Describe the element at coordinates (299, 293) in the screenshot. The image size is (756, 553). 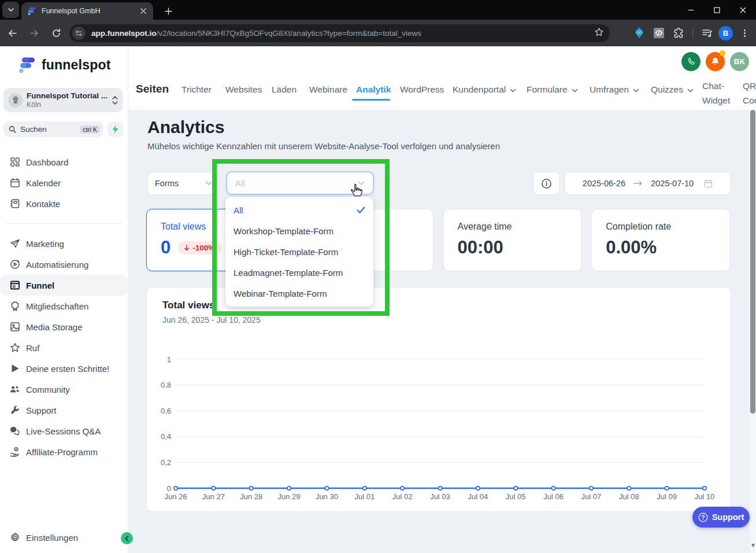
I see `dropdown-option-webinar-template-form: Webinar-Template-Form` at that location.